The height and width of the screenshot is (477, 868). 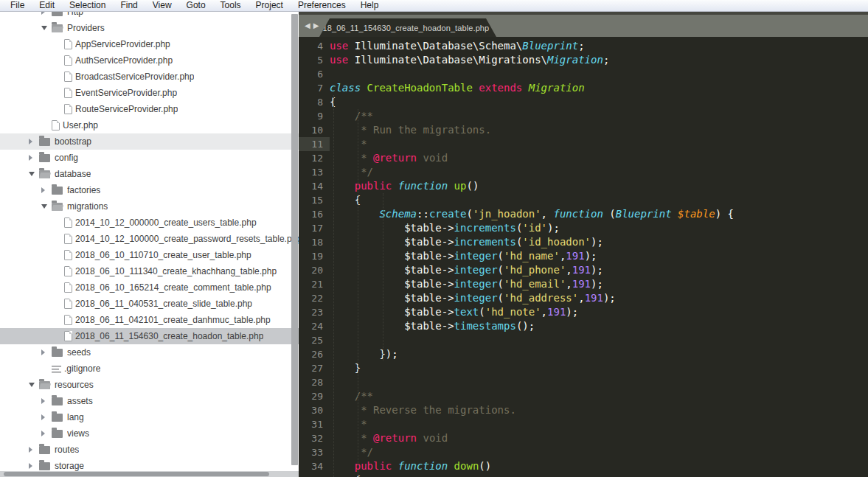 I want to click on line-number: 19, so click(x=314, y=257).